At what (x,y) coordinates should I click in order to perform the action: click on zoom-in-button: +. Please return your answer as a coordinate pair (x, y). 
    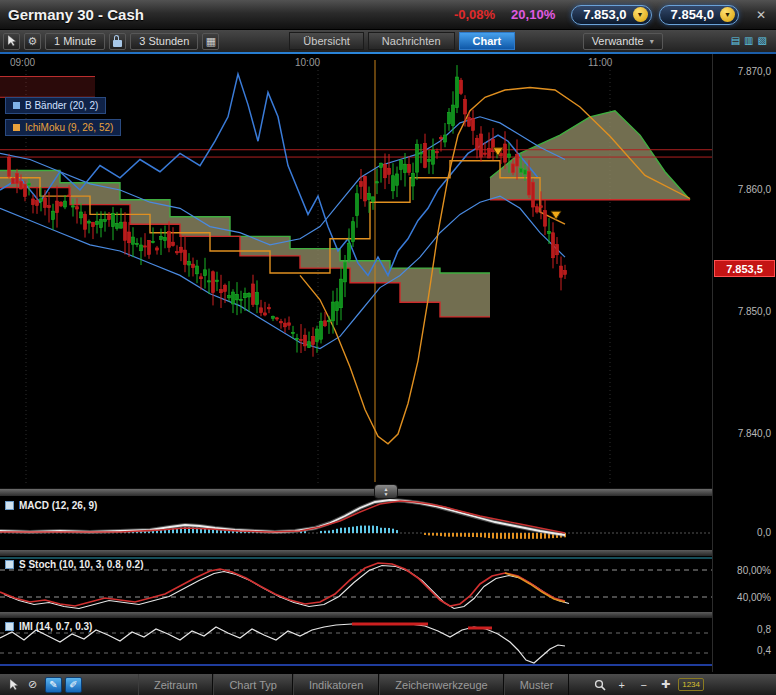
    Looking at the image, I should click on (622, 684).